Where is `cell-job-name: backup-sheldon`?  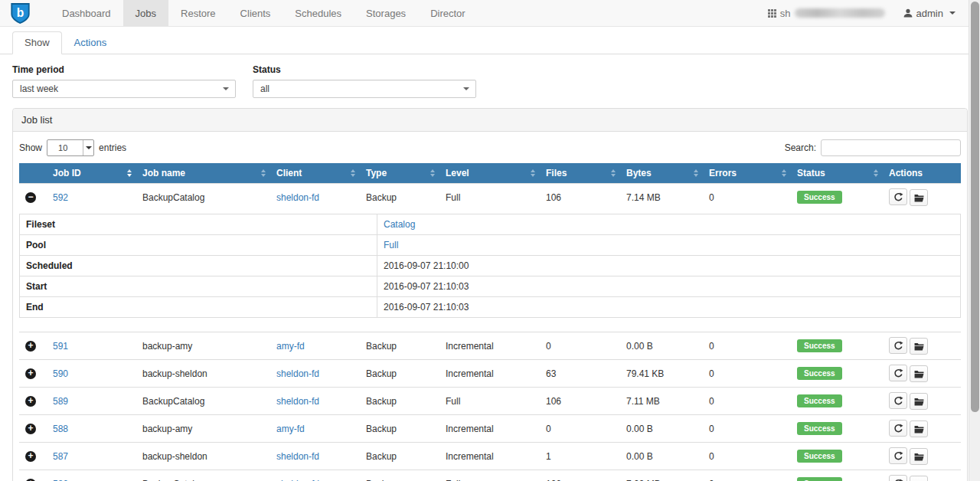 cell-job-name: backup-sheldon is located at coordinates (204, 374).